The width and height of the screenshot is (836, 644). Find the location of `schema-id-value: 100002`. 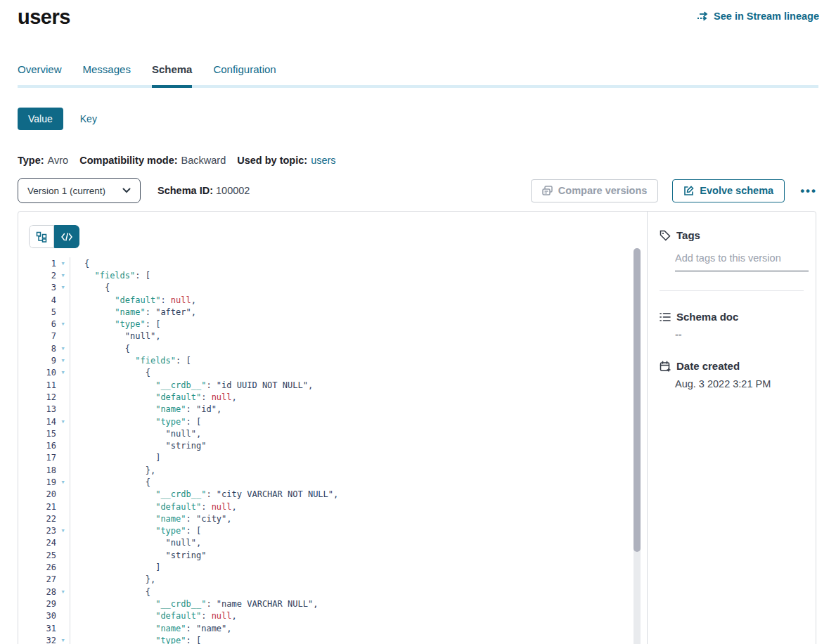

schema-id-value: 100002 is located at coordinates (233, 191).